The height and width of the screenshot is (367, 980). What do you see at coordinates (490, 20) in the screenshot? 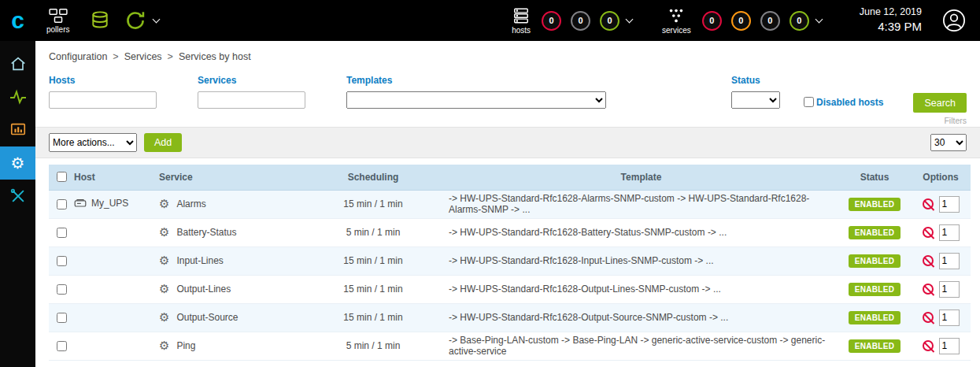
I see `topbar: c pollers hosts 000` at bounding box center [490, 20].